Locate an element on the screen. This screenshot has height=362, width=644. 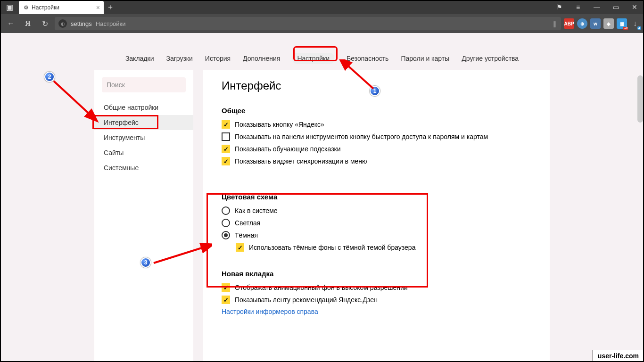
opt-dark-backgrounds: Использовать тёмные фоны с тёмной темой … is located at coordinates (383, 247).